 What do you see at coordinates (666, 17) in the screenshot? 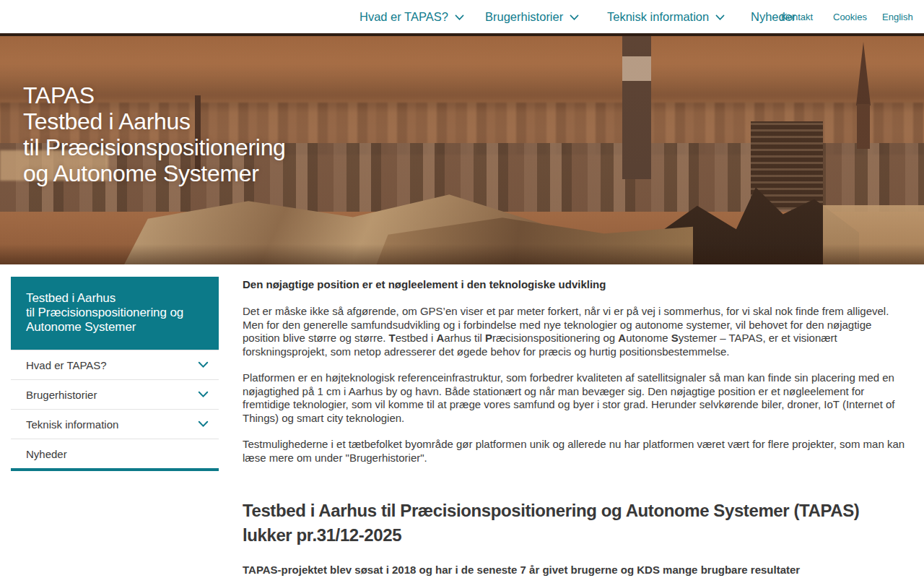
I see `nav-item-teknisk-information: Teknisk information` at bounding box center [666, 17].